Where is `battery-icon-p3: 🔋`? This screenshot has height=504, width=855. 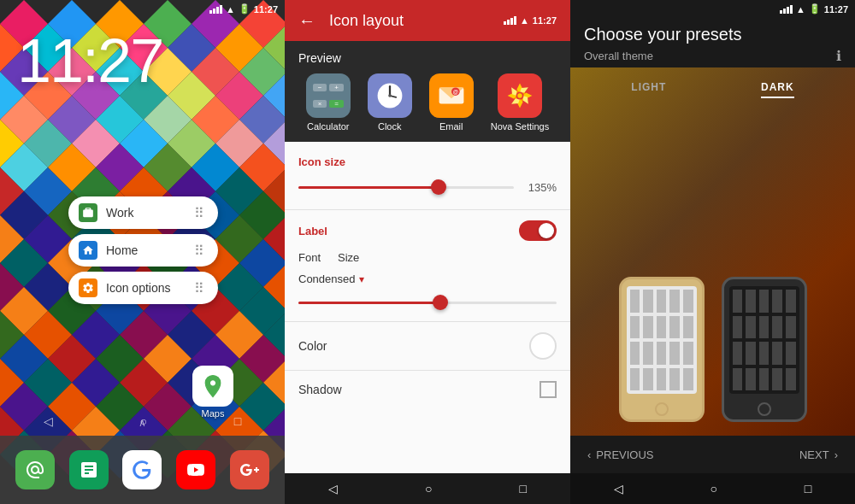 battery-icon-p3: 🔋 is located at coordinates (815, 9).